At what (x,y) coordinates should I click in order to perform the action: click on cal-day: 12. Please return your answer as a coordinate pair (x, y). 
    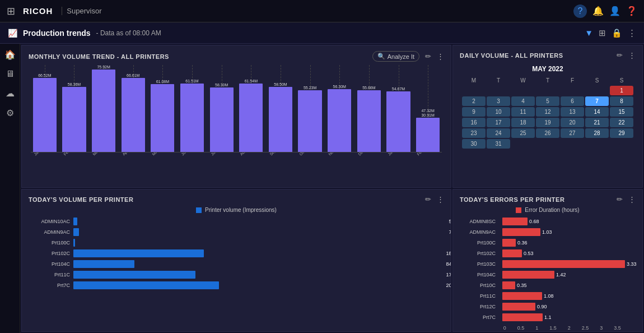
    Looking at the image, I should click on (548, 112).